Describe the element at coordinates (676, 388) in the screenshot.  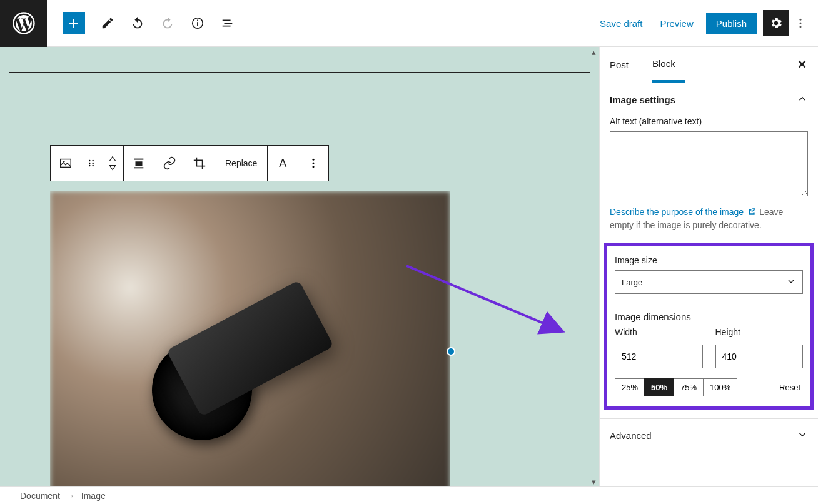
I see `percent-button-group: 25% 50% 75% 100%` at that location.